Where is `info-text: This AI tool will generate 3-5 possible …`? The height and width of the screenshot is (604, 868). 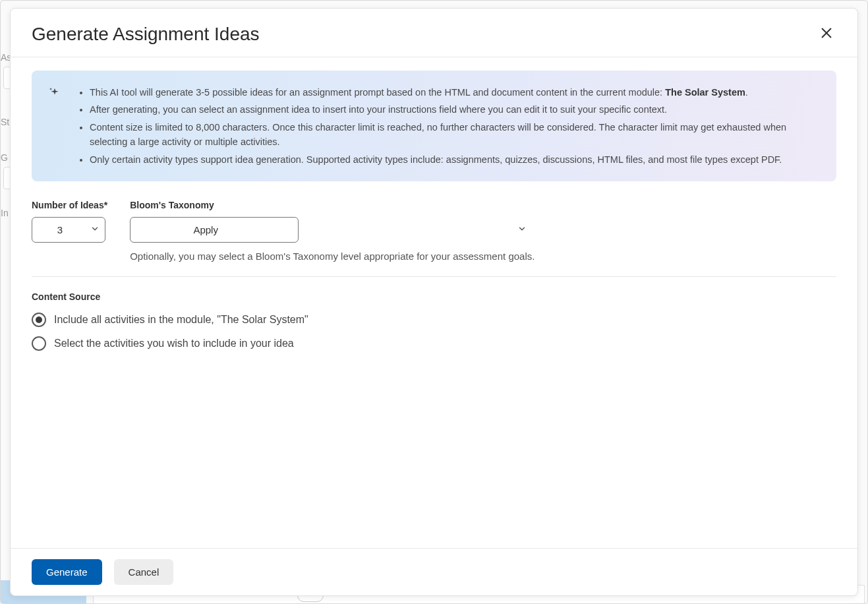 info-text: This AI tool will generate 3-5 possible … is located at coordinates (377, 92).